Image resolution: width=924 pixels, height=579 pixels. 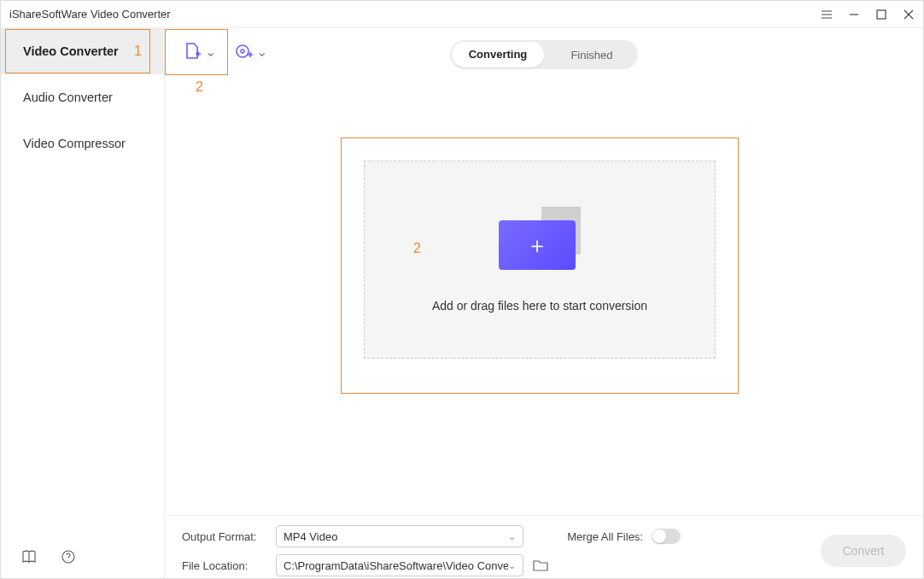 What do you see at coordinates (199, 51) in the screenshot?
I see `add-file-button: ⌄` at bounding box center [199, 51].